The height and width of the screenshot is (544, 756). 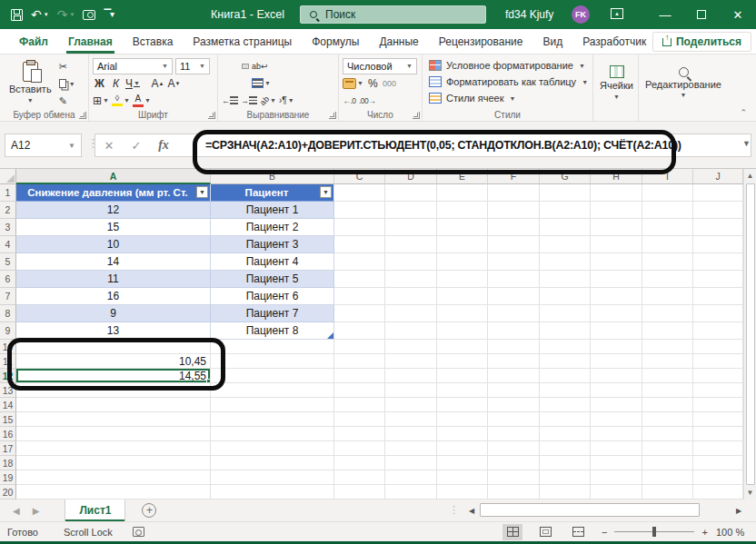 I want to click on cell-I10, so click(x=668, y=347).